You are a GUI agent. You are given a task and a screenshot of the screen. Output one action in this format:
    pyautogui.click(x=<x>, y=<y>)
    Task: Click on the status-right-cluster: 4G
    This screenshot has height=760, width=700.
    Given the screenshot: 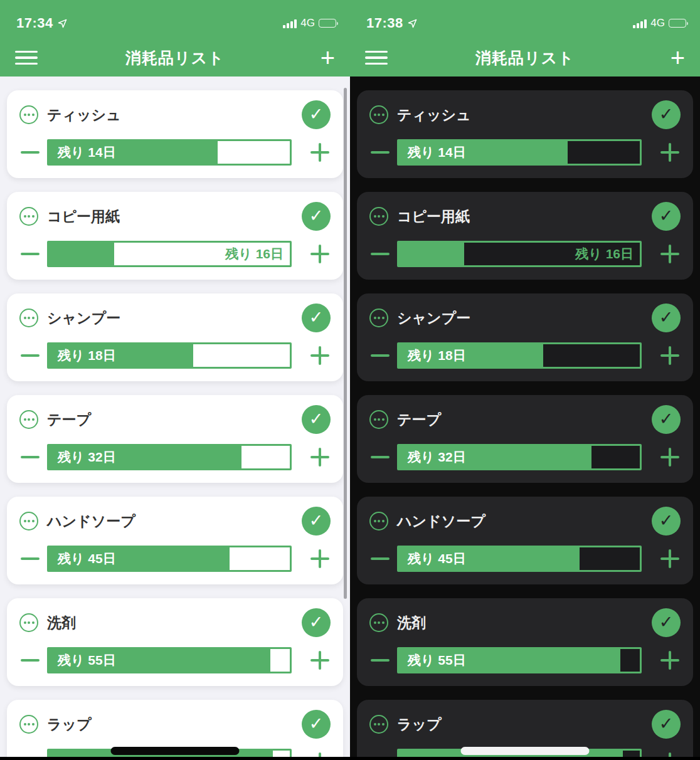 What is the action you would take?
    pyautogui.click(x=660, y=23)
    